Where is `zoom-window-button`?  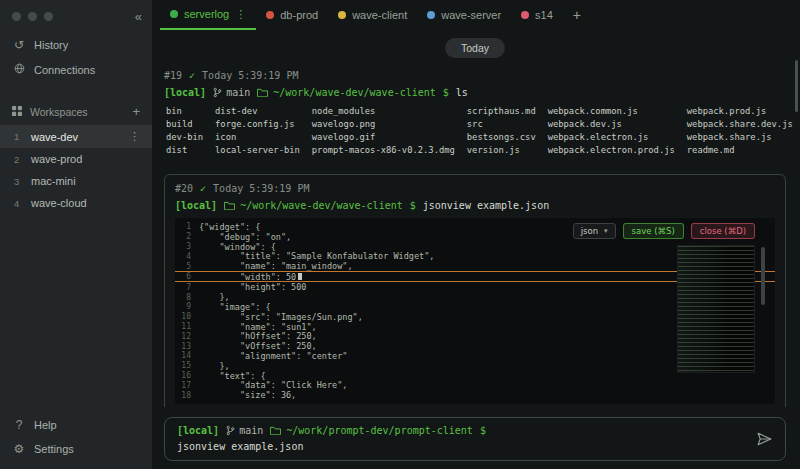
zoom-window-button is located at coordinates (48, 16).